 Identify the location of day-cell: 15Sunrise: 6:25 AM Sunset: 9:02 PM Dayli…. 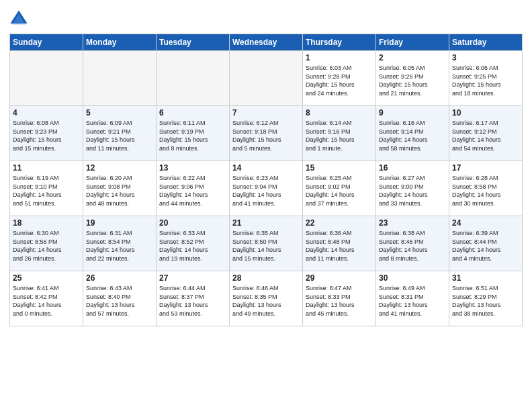
(340, 189).